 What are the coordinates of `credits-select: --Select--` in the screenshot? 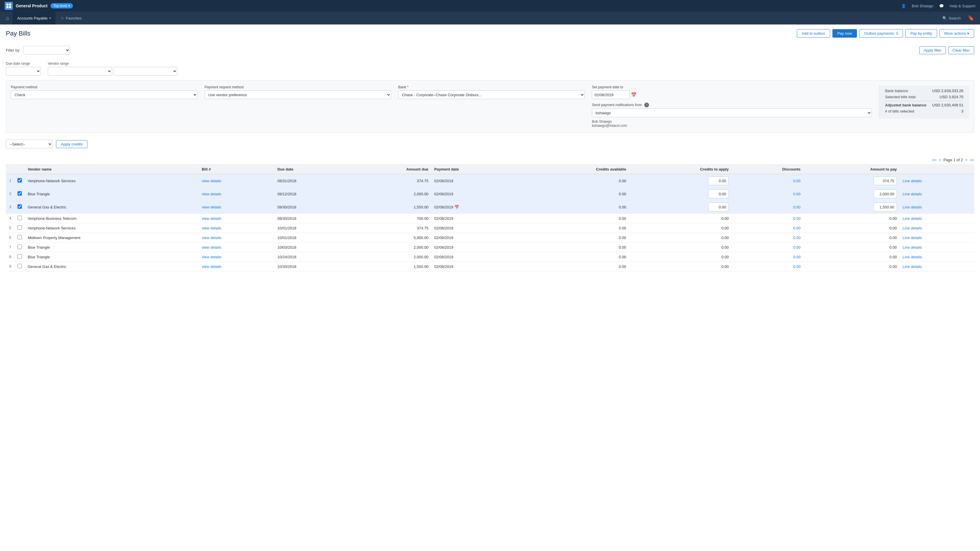 It's located at (29, 144).